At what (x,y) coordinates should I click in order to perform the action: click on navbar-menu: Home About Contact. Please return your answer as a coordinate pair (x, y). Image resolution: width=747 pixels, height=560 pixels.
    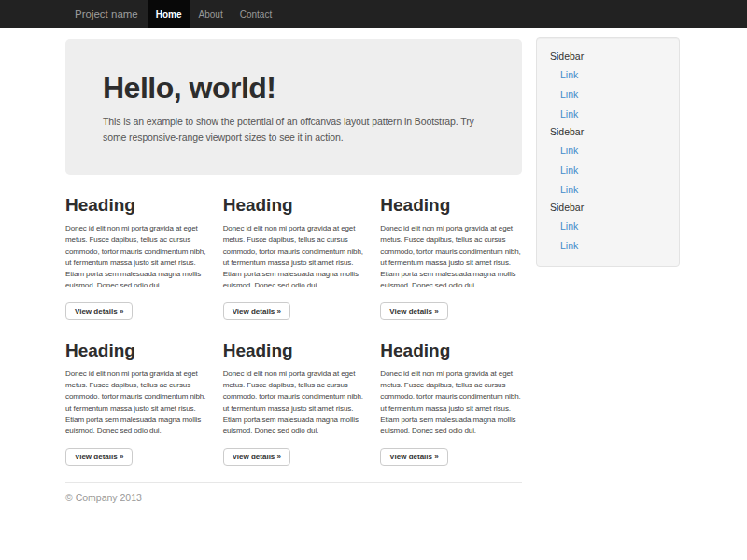
    Looking at the image, I should click on (214, 14).